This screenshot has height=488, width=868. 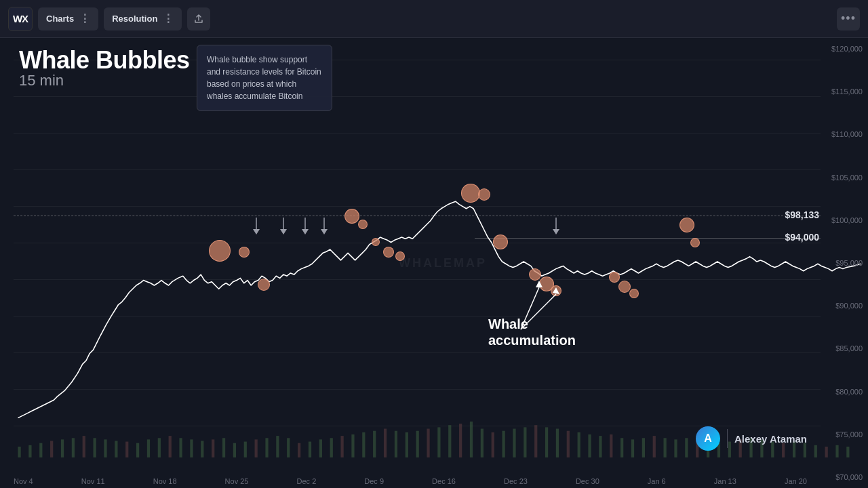 What do you see at coordinates (264, 78) in the screenshot?
I see `tooltip-text: Whale bubble show support and resistance…` at bounding box center [264, 78].